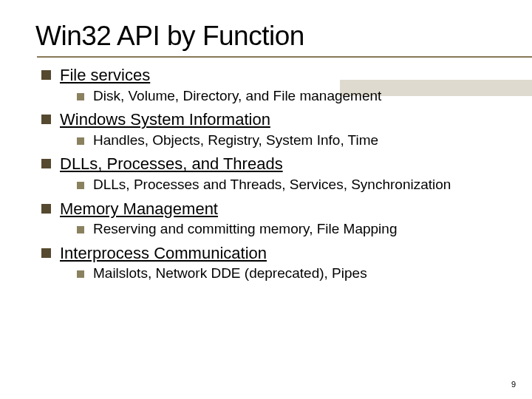  Describe the element at coordinates (269, 120) in the screenshot. I see `list-item: Windows System Information` at that location.